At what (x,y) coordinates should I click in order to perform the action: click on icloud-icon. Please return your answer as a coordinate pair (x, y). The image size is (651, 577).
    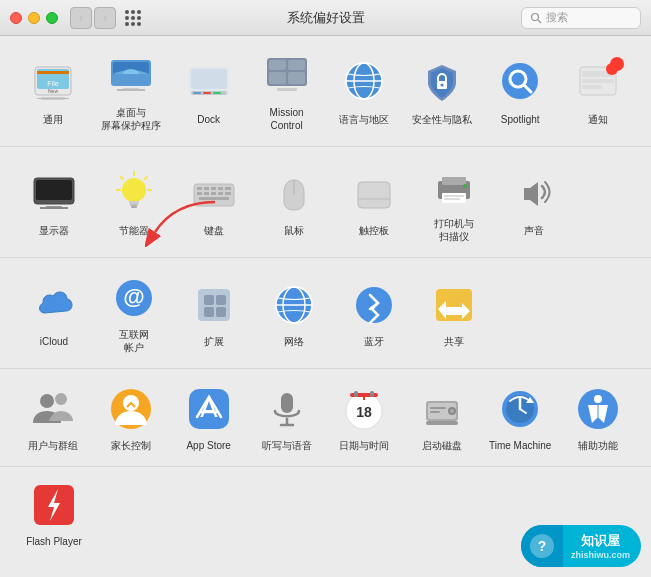
    Looking at the image, I should click on (54, 305).